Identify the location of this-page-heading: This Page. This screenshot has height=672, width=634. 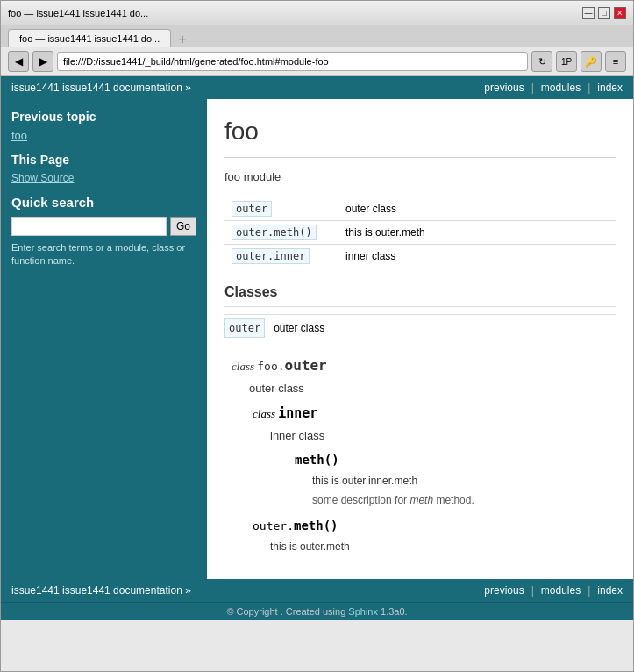
(103, 160).